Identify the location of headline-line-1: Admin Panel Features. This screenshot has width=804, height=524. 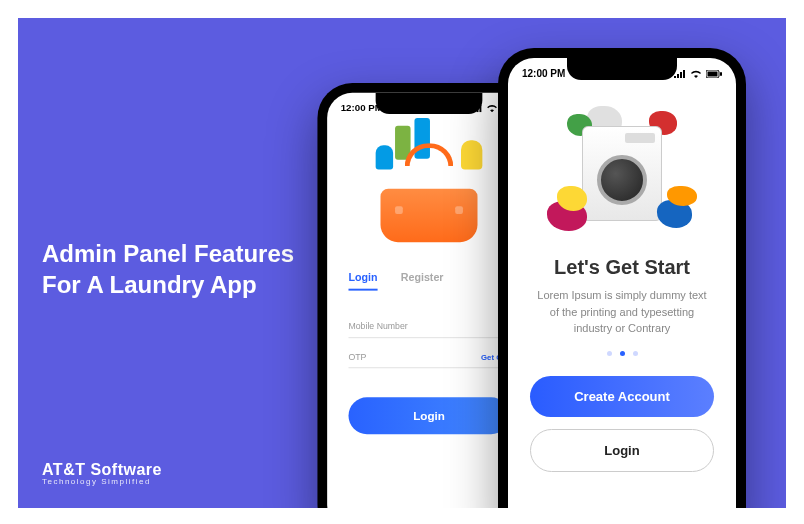
(168, 254).